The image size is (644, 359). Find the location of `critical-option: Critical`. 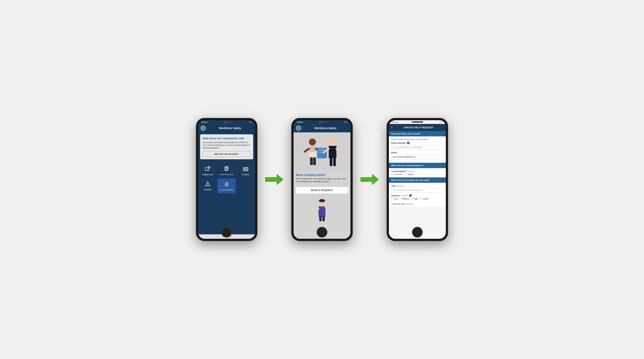

critical-option: Critical is located at coordinates (424, 199).